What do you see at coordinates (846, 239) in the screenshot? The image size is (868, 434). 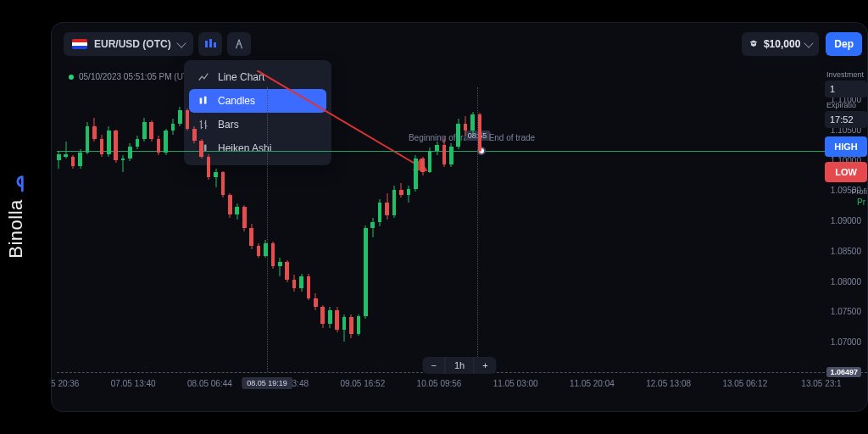 I see `trade-sidepanel: Investment 1 Expiratio 17:52 HIGH LOW Pr…` at bounding box center [846, 239].